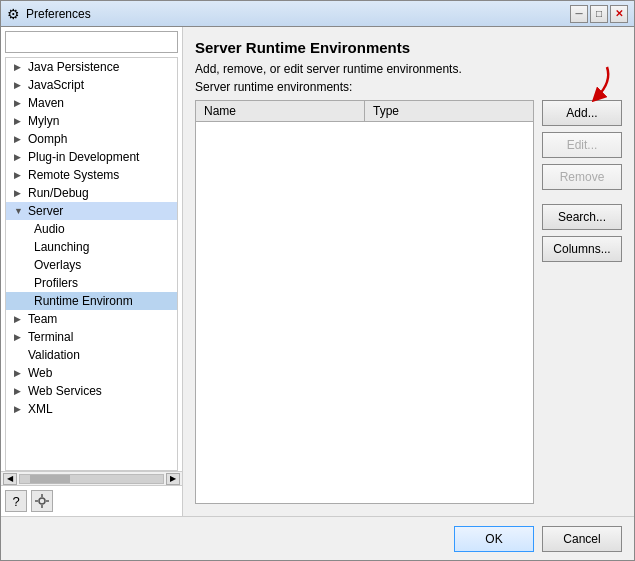  I want to click on sidebar-item-web-services: ▶ Web Services, so click(92, 391).